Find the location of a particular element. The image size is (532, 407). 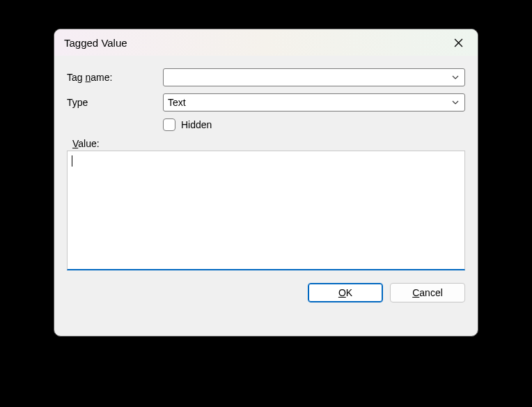

hidden-row: Hidden is located at coordinates (314, 125).